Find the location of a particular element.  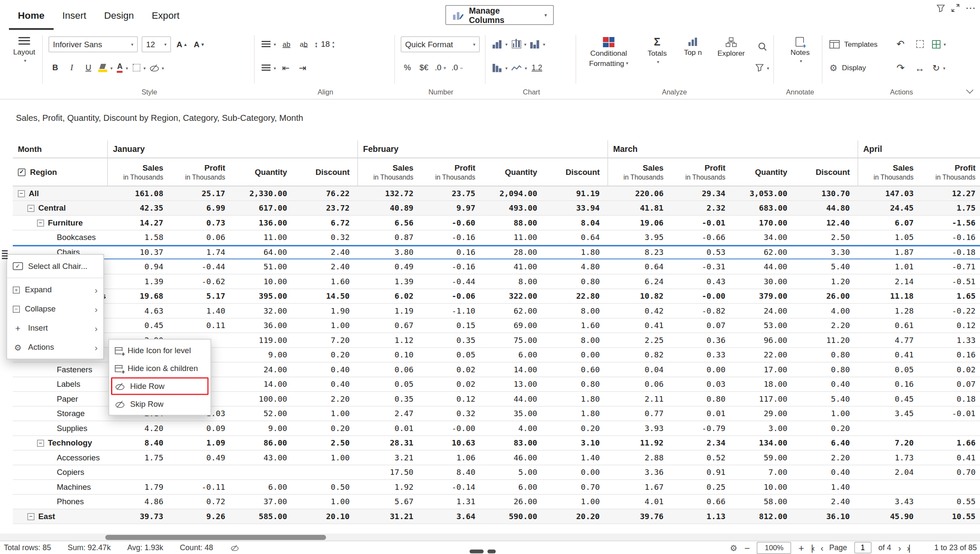

indent-decrease-button: ⇤ is located at coordinates (286, 68).